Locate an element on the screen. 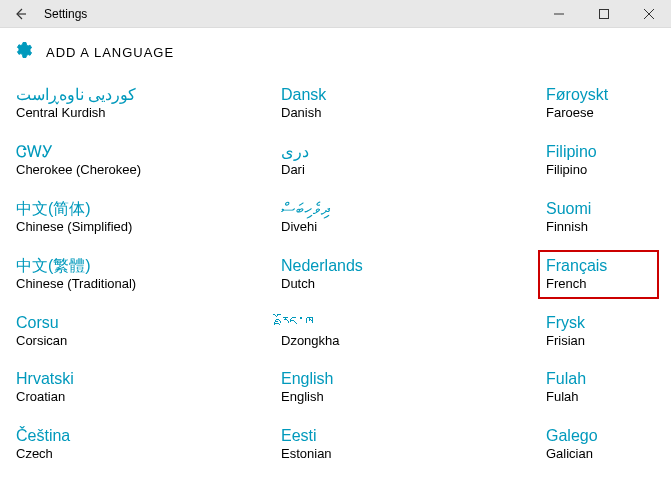  language-item: ČeštinaCzech is located at coordinates (146, 444).